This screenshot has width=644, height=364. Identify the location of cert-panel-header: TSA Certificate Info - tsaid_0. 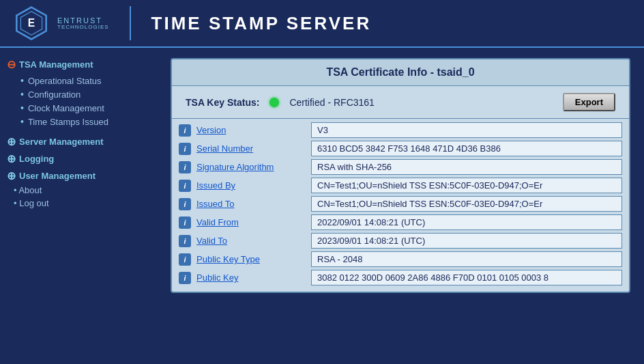
(400, 72).